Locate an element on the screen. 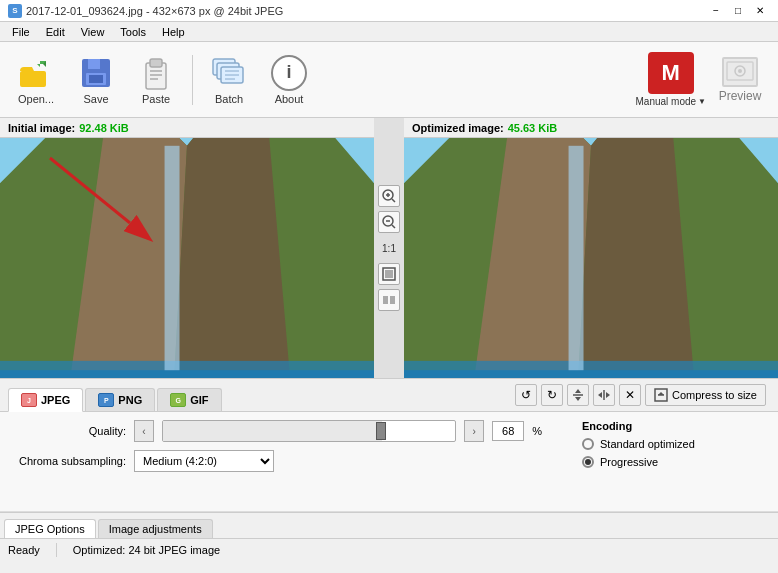 This screenshot has width=778, height=573. tab-gif: G GIF is located at coordinates (189, 400).